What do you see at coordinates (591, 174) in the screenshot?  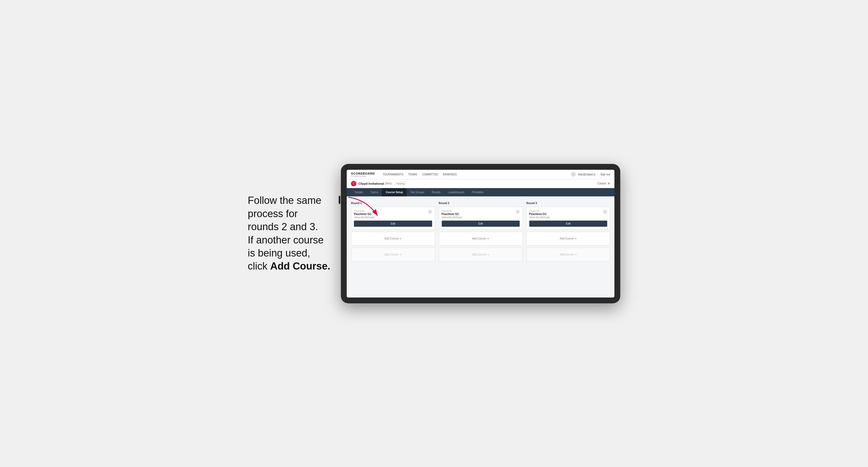 I see `top-nav-right: blair@clippd.io | Sign out` at bounding box center [591, 174].